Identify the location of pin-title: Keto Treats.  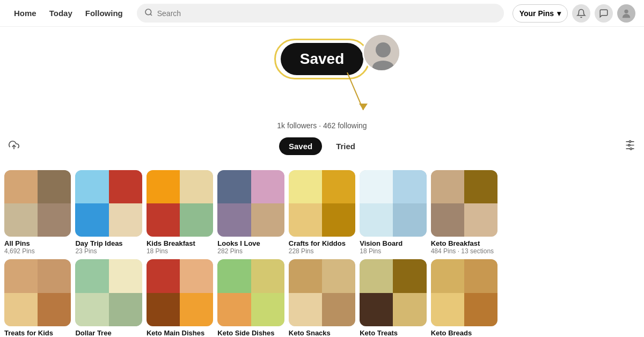
(393, 333).